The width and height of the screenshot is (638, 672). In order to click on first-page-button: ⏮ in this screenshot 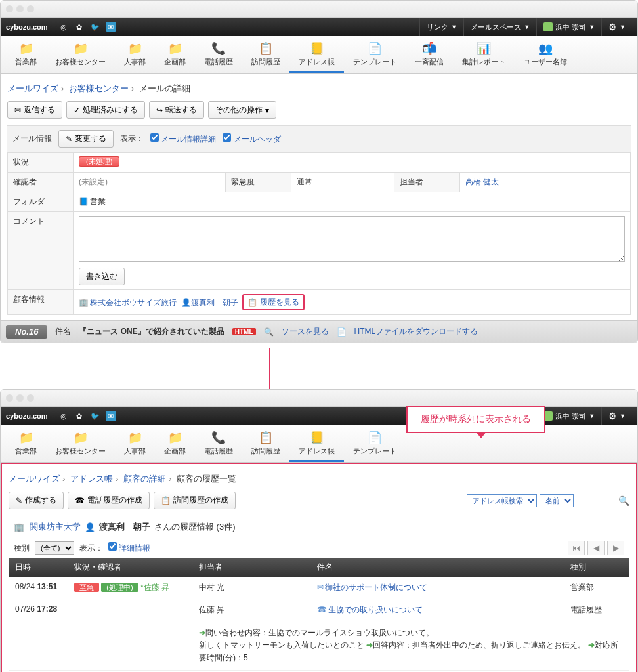, I will do `click(576, 548)`.